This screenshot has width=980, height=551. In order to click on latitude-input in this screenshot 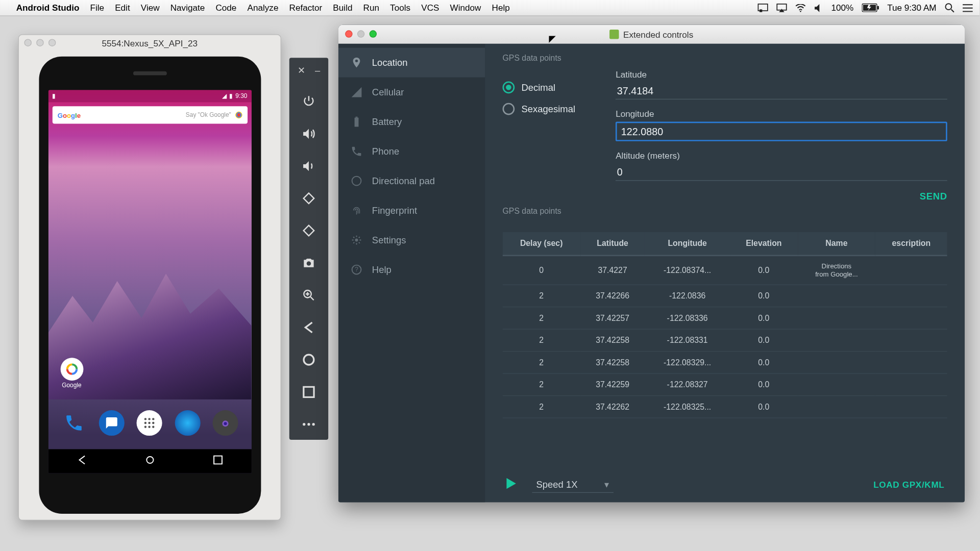, I will do `click(781, 91)`.